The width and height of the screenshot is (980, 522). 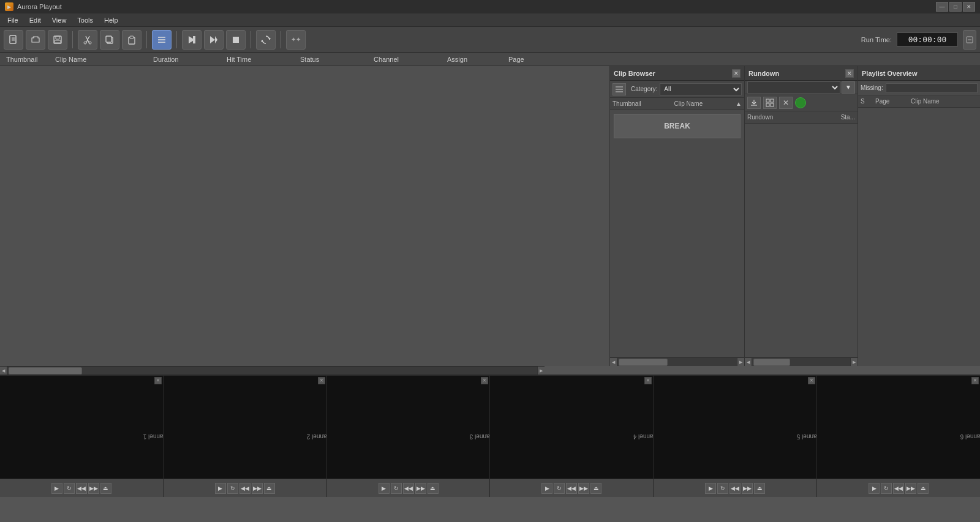 I want to click on col-hit-time: Hit Time, so click(x=260, y=59).